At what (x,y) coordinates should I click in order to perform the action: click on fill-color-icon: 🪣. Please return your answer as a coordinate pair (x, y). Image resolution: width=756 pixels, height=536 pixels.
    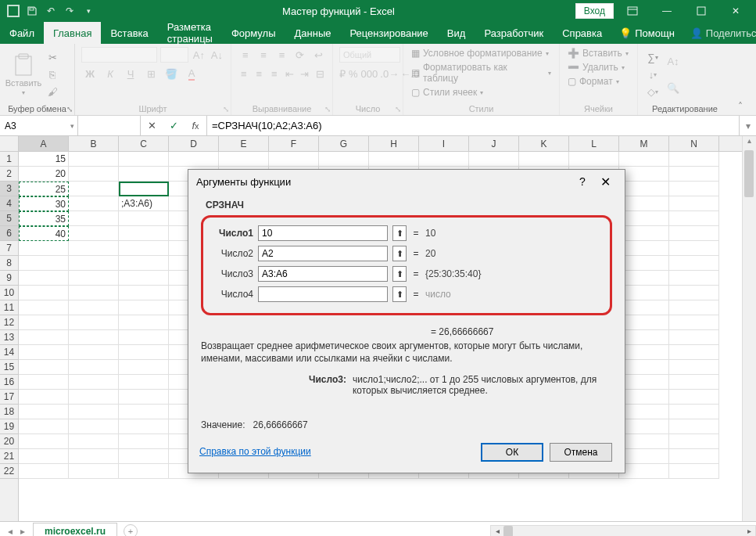
    Looking at the image, I should click on (171, 74).